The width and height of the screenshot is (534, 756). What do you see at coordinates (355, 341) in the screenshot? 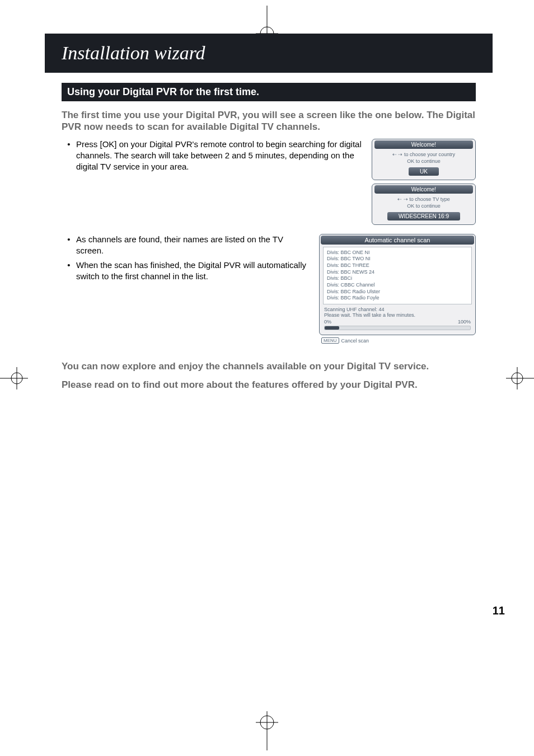
I see `scan-footer-text: Cancel scan` at bounding box center [355, 341].